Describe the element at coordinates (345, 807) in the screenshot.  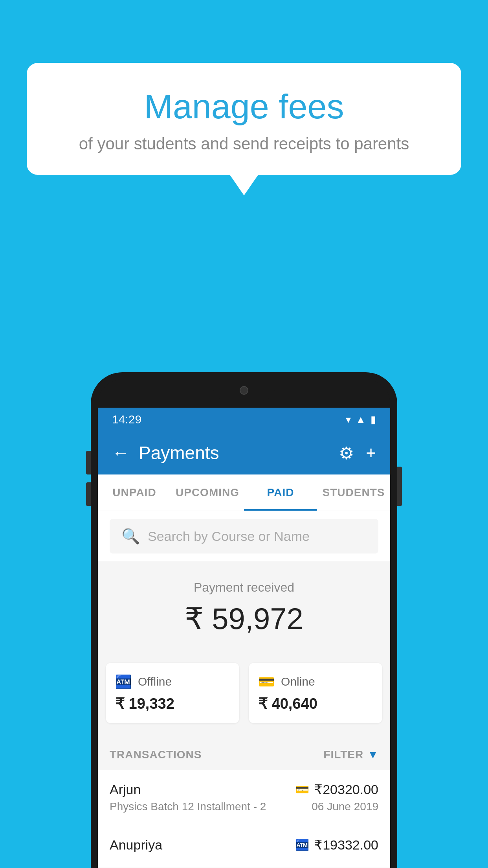
I see `transaction-date: 06 June 2019` at that location.